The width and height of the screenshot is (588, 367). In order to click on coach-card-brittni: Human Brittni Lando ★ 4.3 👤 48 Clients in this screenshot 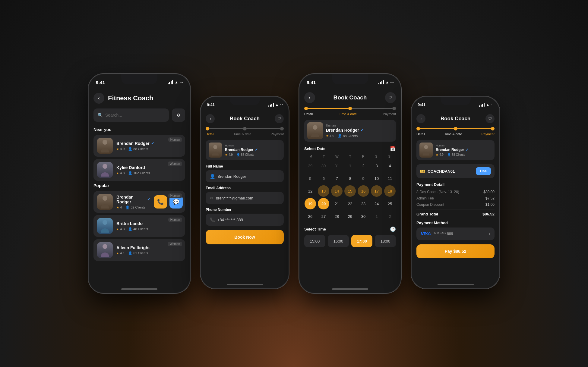, I will do `click(139, 226)`.